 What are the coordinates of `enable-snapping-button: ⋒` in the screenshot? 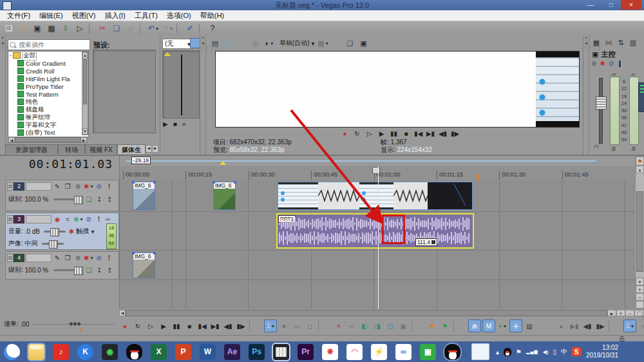 It's located at (475, 326).